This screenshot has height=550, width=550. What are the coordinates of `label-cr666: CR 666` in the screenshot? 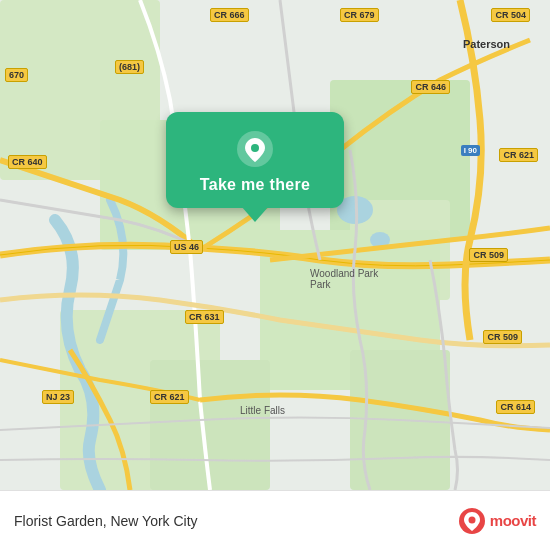 It's located at (230, 15).